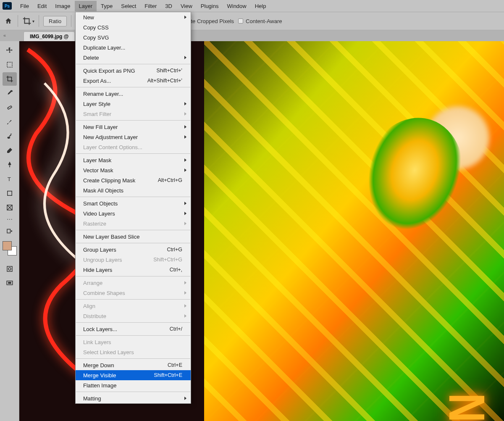 The height and width of the screenshot is (421, 504). Describe the element at coordinates (103, 94) in the screenshot. I see `menuitem-label: Rename Layer...` at that location.